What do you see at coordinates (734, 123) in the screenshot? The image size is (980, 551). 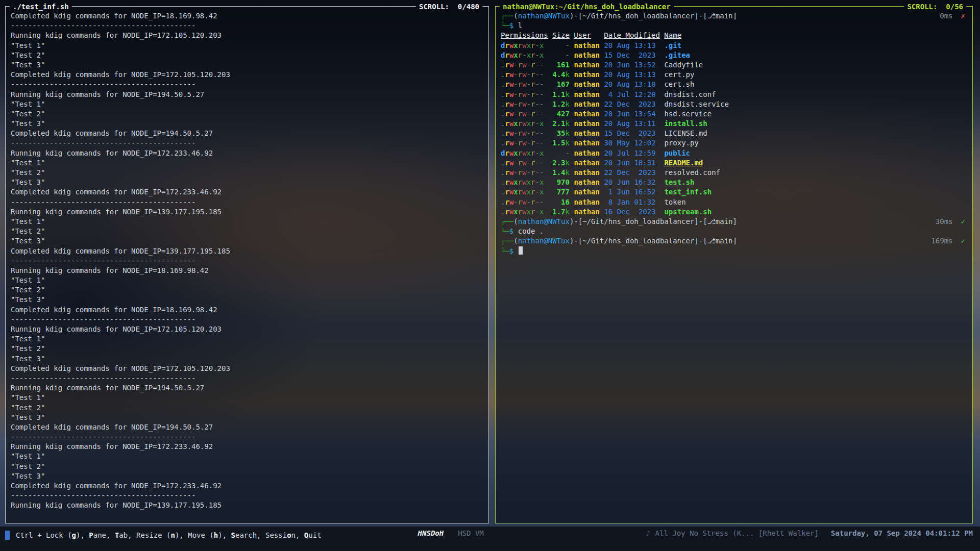 I see `file-row: .rwxrwxr-x 2.1k nathan 20 Aug 13:11 inst…` at bounding box center [734, 123].